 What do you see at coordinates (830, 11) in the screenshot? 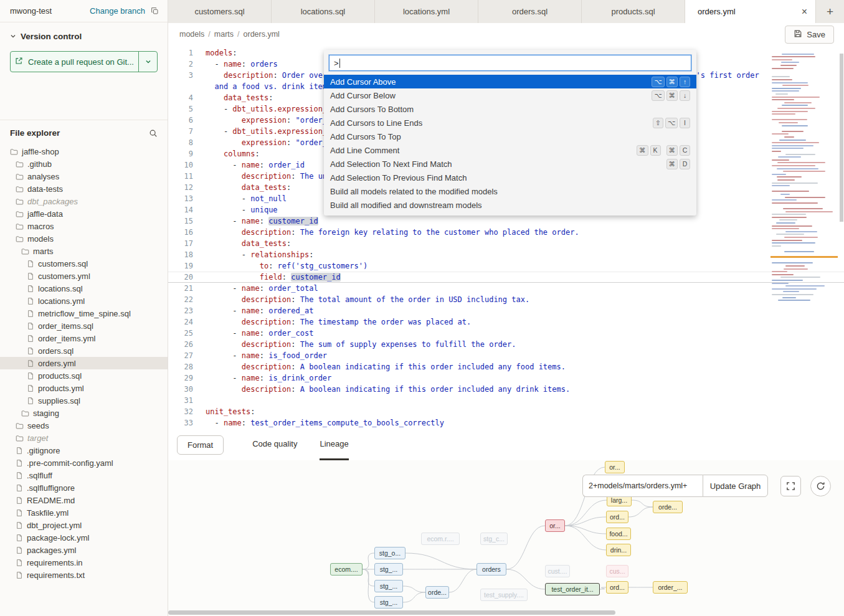
I see `new-tab-button: +` at bounding box center [830, 11].